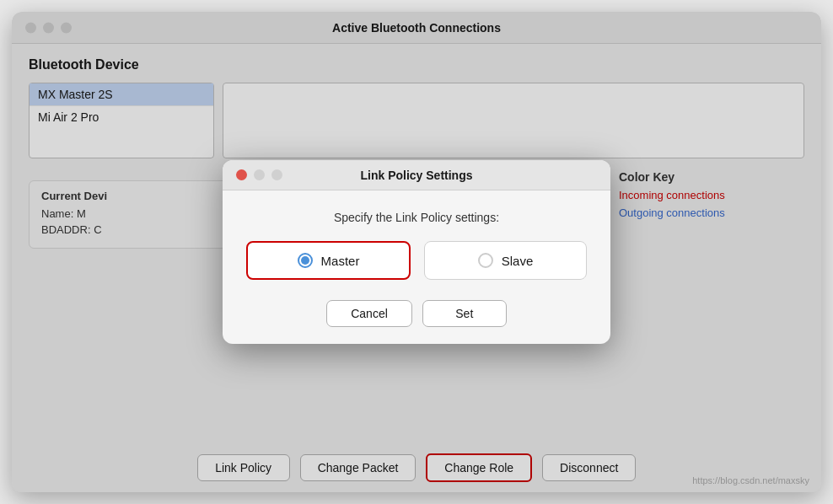 The image size is (833, 504). I want to click on cancel-button: Cancel, so click(369, 314).